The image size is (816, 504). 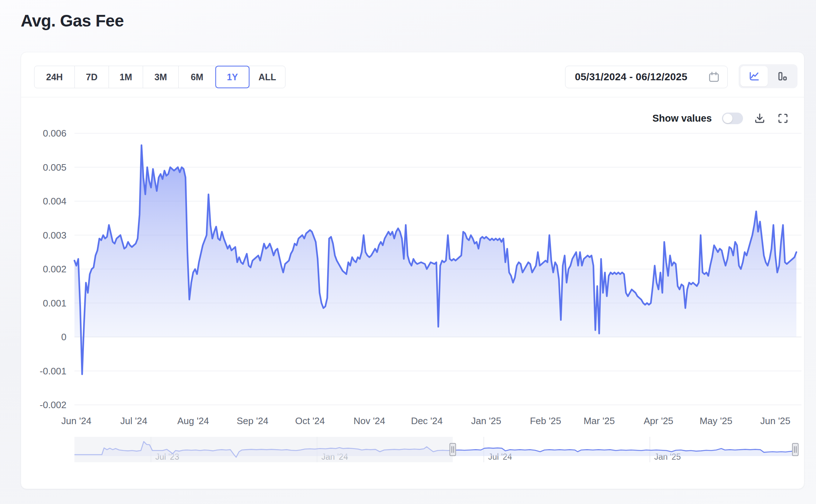 What do you see at coordinates (714, 77) in the screenshot?
I see `calendar-icon` at bounding box center [714, 77].